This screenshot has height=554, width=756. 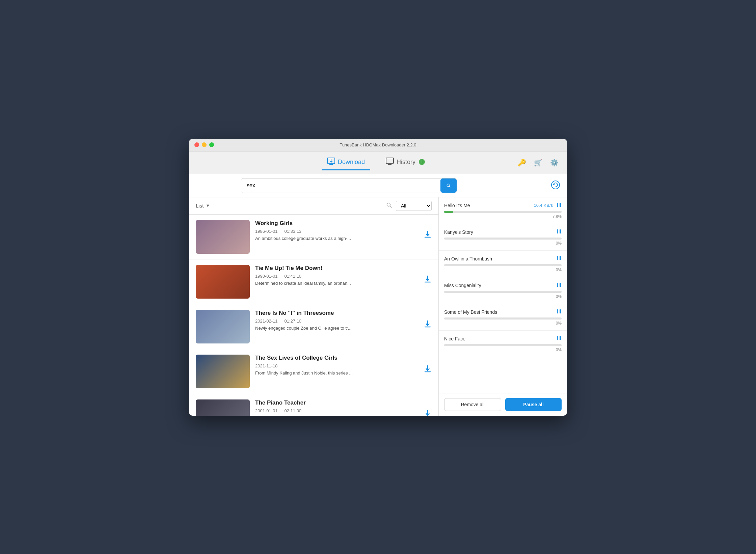 What do you see at coordinates (378, 163) in the screenshot?
I see `toolbar: Download History 1 🔑 🛒` at bounding box center [378, 163].